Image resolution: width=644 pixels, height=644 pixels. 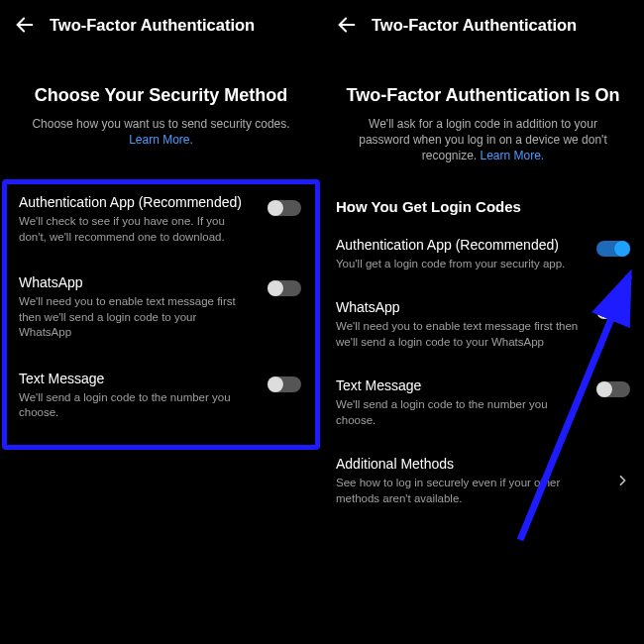 I want to click on option-subtitle: We'll check to see if you have one. If y…, so click(x=161, y=230).